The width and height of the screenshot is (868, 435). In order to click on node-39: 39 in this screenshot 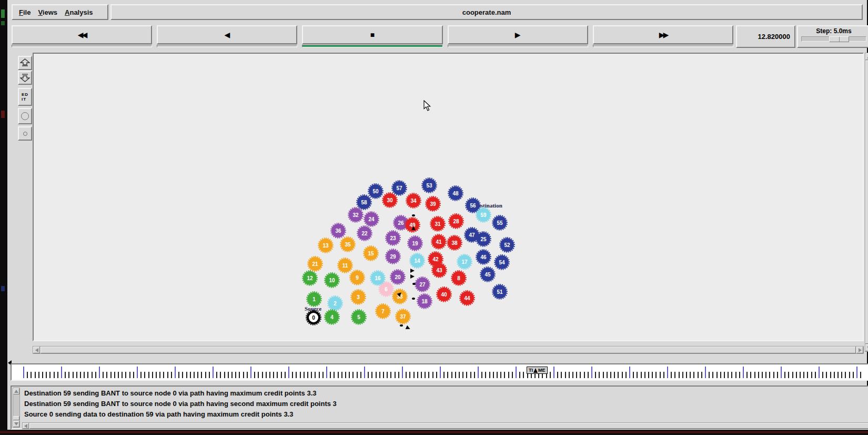, I will do `click(433, 204)`.